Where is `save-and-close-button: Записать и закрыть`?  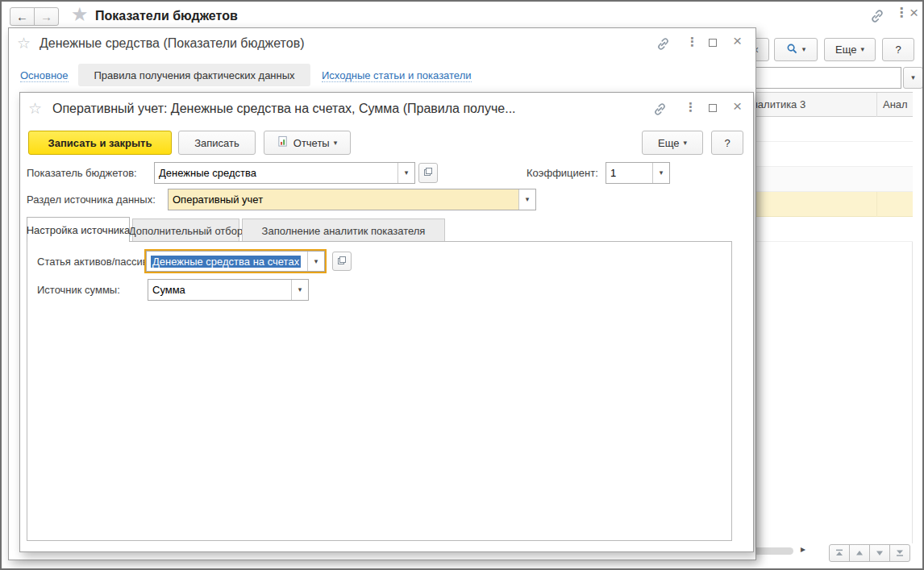
save-and-close-button: Записать и закрыть is located at coordinates (100, 143).